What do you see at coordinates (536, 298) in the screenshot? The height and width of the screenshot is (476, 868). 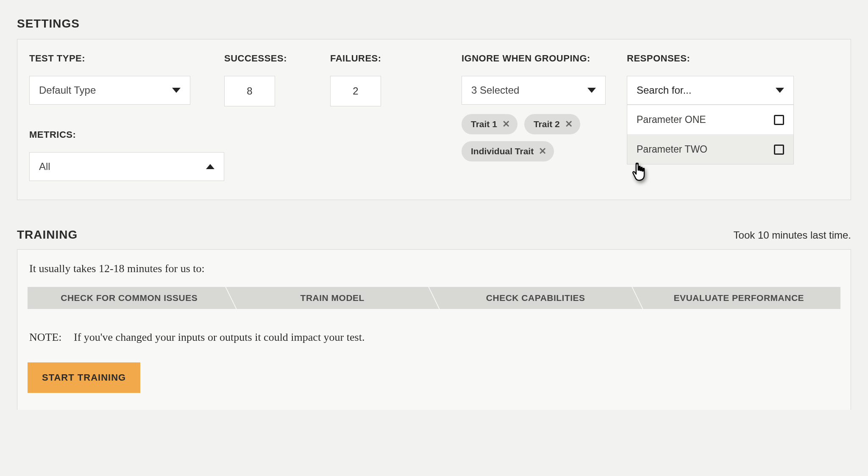 I see `step-check-capabilities: CHECK CAPABILITIES` at bounding box center [536, 298].